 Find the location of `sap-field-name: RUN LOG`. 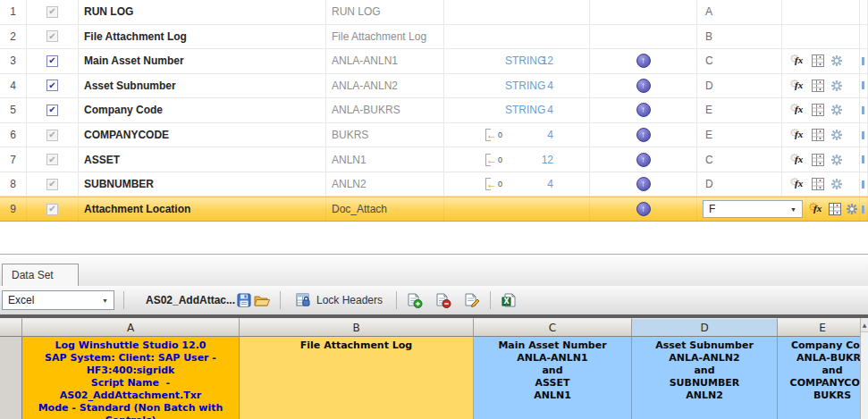

sap-field-name: RUN LOG is located at coordinates (385, 13).